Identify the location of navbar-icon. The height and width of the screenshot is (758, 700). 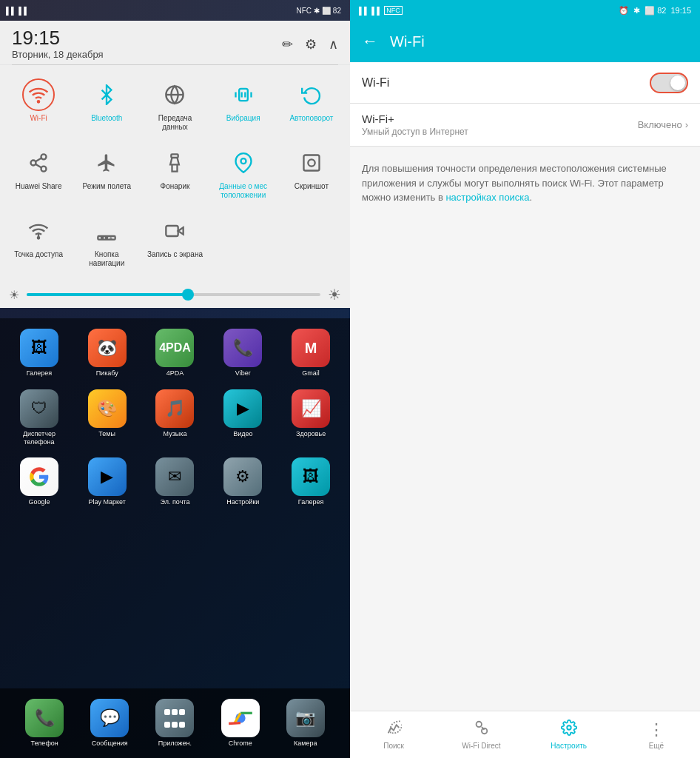
(107, 231).